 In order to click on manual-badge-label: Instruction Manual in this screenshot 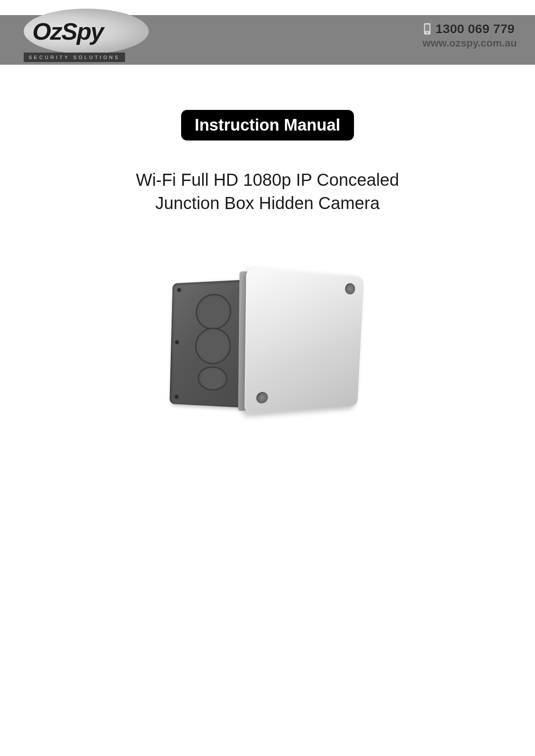, I will do `click(268, 125)`.